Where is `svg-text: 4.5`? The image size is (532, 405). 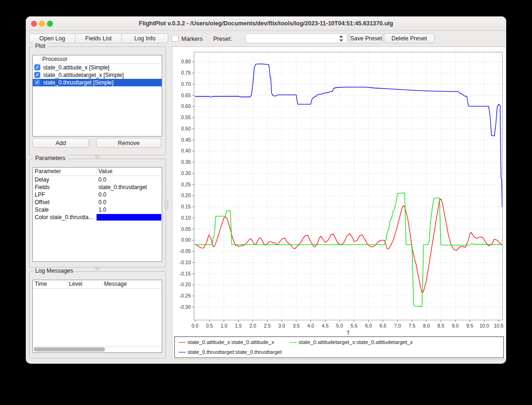 svg-text: 4.5 is located at coordinates (325, 326).